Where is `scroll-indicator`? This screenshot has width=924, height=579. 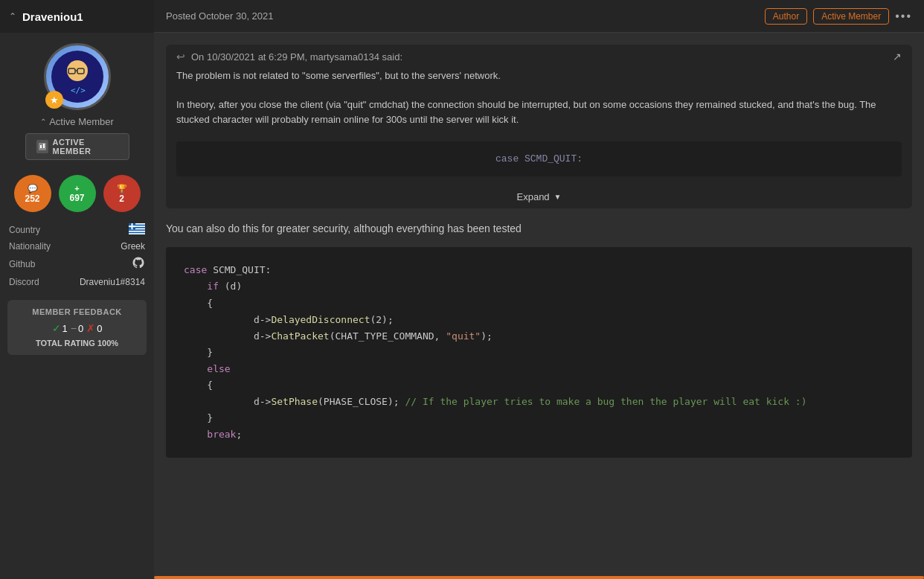 scroll-indicator is located at coordinates (539, 578).